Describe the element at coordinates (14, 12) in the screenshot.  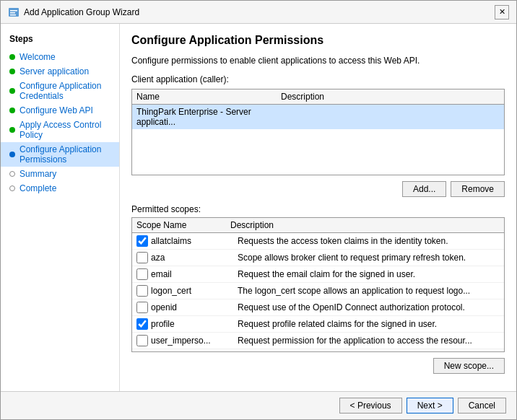
I see `wizard-icon` at that location.